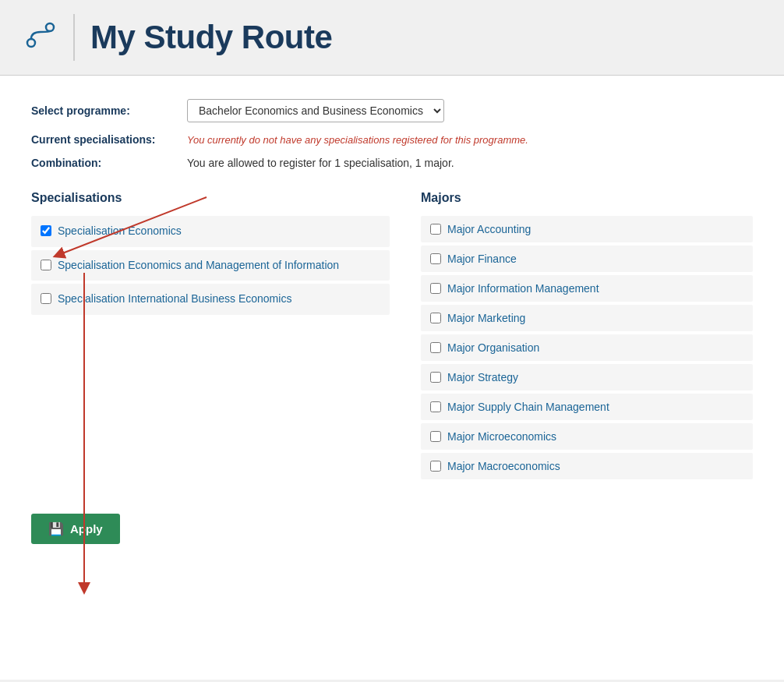 The height and width of the screenshot is (682, 784). I want to click on majors-heading: Majors, so click(587, 198).